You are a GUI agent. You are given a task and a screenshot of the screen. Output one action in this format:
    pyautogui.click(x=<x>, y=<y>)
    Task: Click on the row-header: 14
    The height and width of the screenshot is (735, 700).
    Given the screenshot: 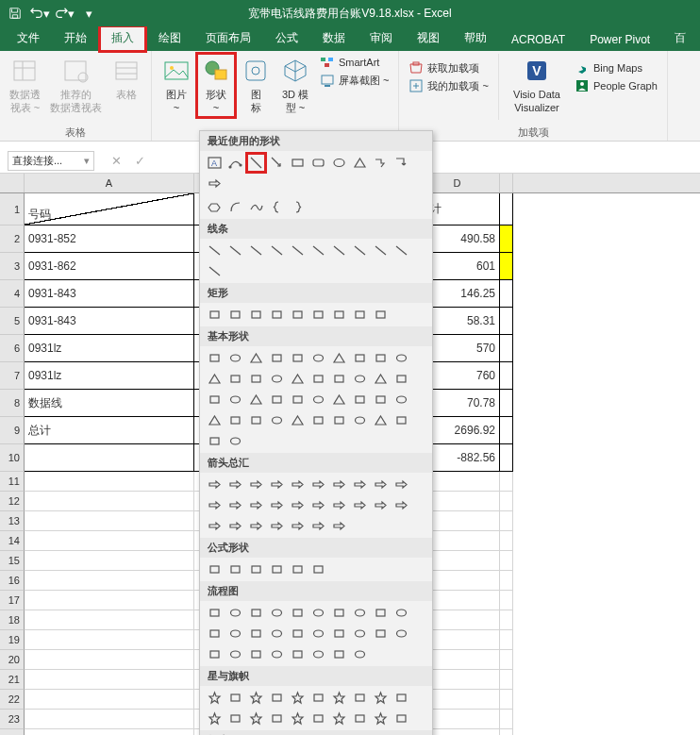 What is the action you would take?
    pyautogui.click(x=12, y=542)
    